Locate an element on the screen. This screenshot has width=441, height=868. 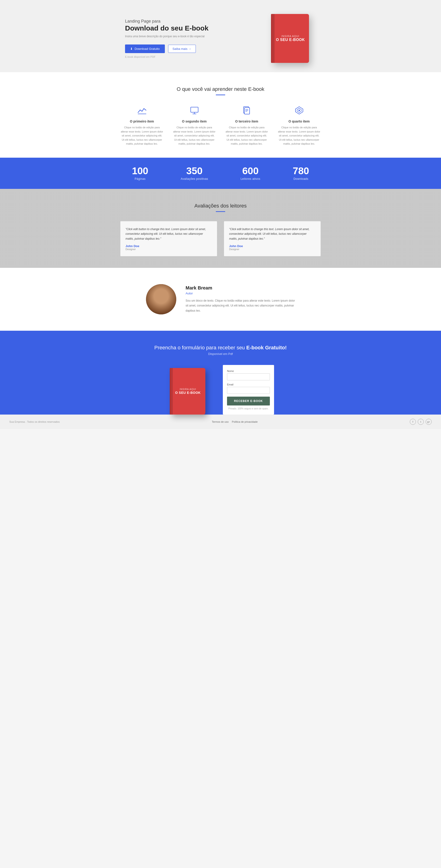
author-role: Autor is located at coordinates (241, 293).